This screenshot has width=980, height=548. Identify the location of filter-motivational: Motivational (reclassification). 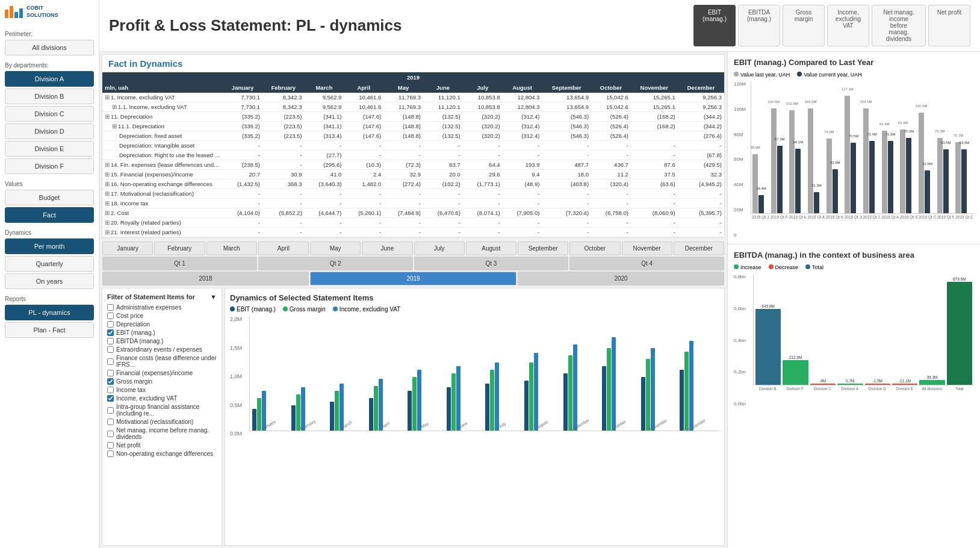
(162, 422).